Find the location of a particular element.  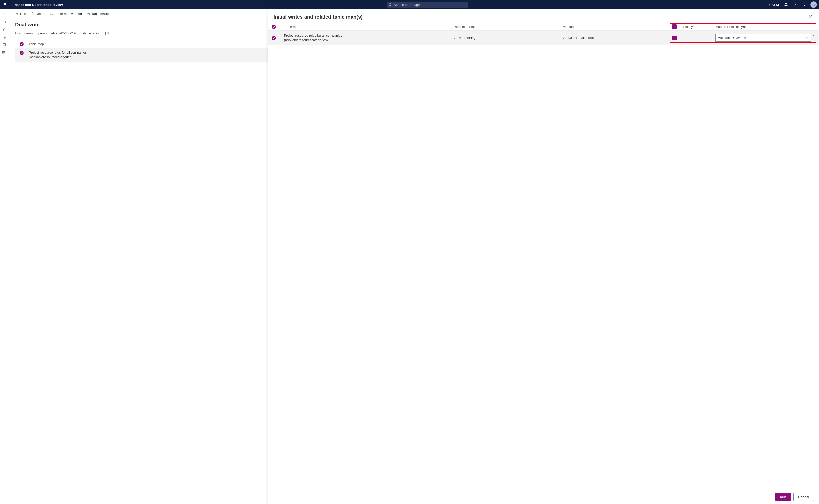

panel-table-row: Project resource roles for all companies… is located at coordinates (544, 38).